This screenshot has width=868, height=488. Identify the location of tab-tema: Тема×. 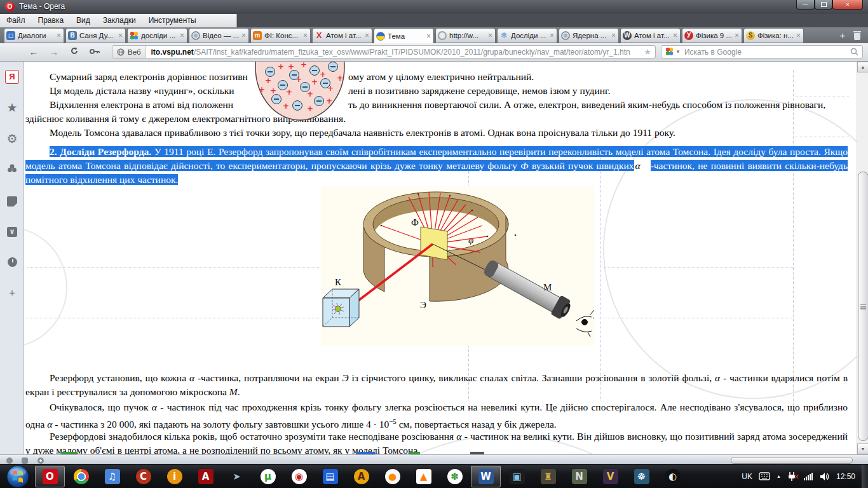
(404, 36).